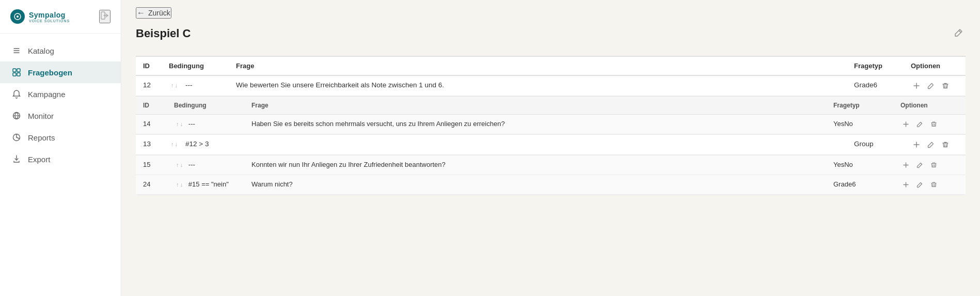  I want to click on col-header-type: Fragetyp, so click(875, 66).